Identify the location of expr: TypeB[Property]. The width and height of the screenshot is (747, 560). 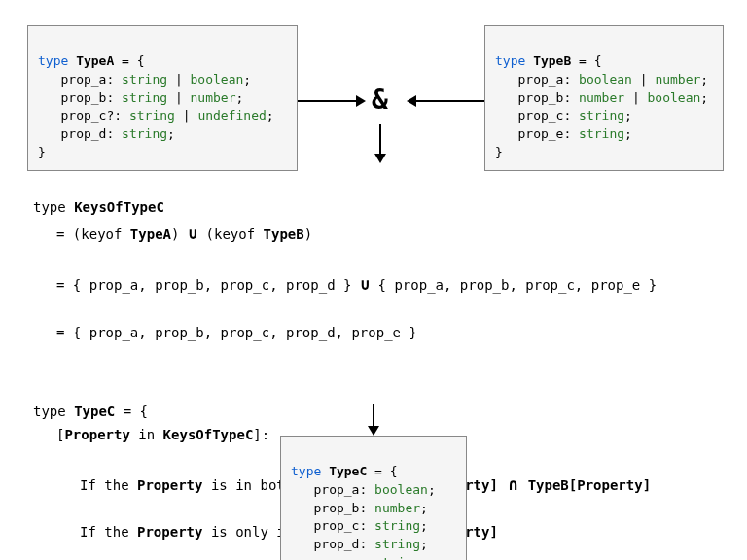
(589, 485).